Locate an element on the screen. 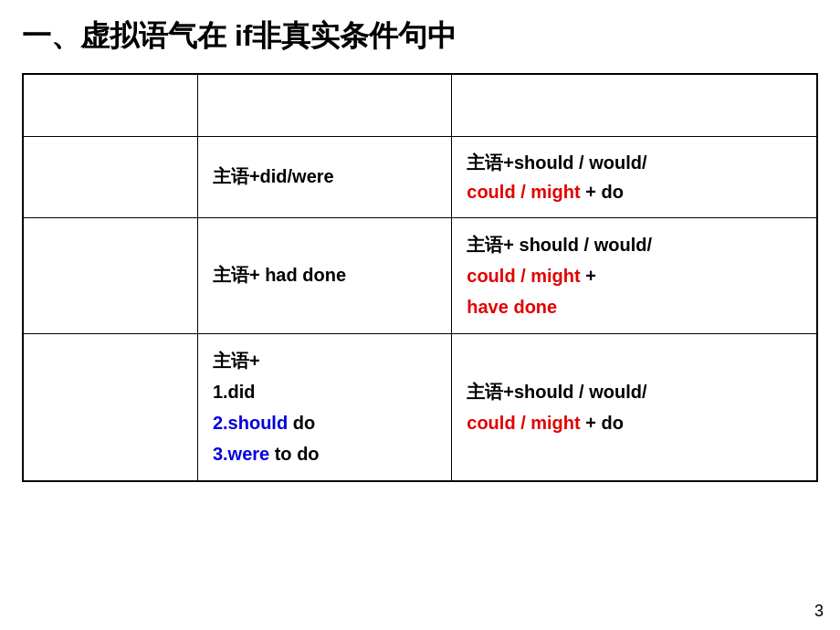 The image size is (840, 630). header-col2 is located at coordinates (324, 105).